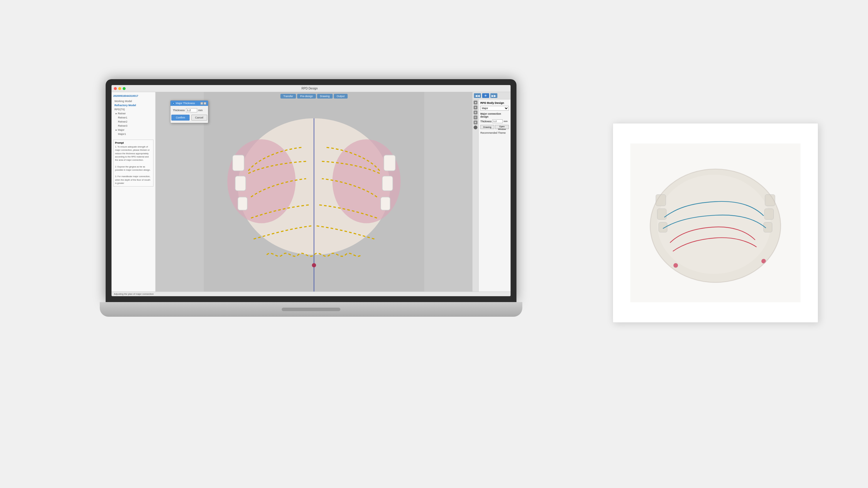 This screenshot has height=488, width=868. Describe the element at coordinates (311, 309) in the screenshot. I see `trackpad-cutout` at that location.